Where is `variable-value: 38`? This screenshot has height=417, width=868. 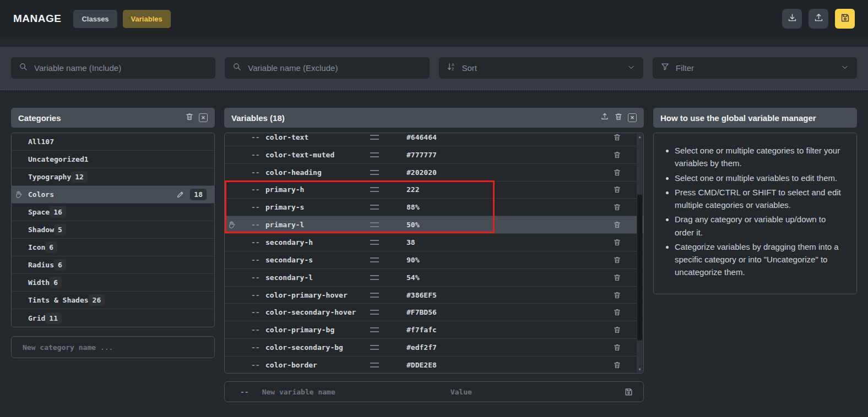
variable-value: 38 is located at coordinates (503, 242).